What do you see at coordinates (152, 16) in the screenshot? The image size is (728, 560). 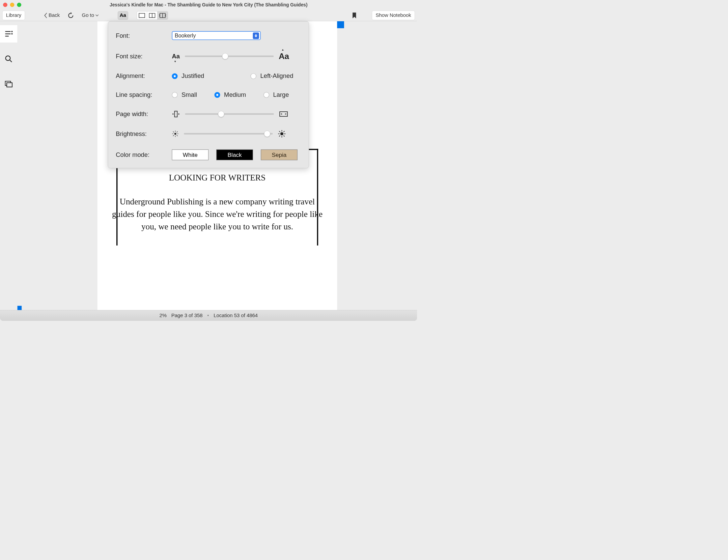 I see `two-column-icon` at bounding box center [152, 16].